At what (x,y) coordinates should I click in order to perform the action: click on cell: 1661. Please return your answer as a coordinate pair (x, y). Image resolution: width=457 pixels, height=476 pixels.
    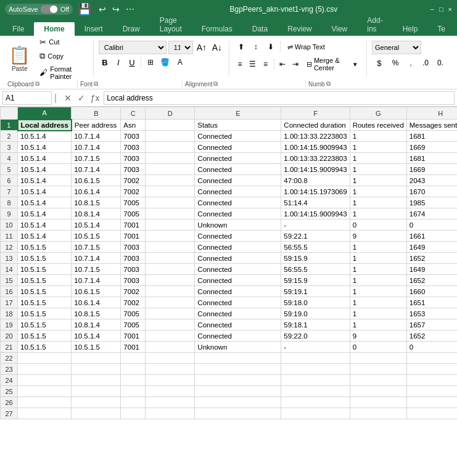
    Looking at the image, I should click on (432, 236).